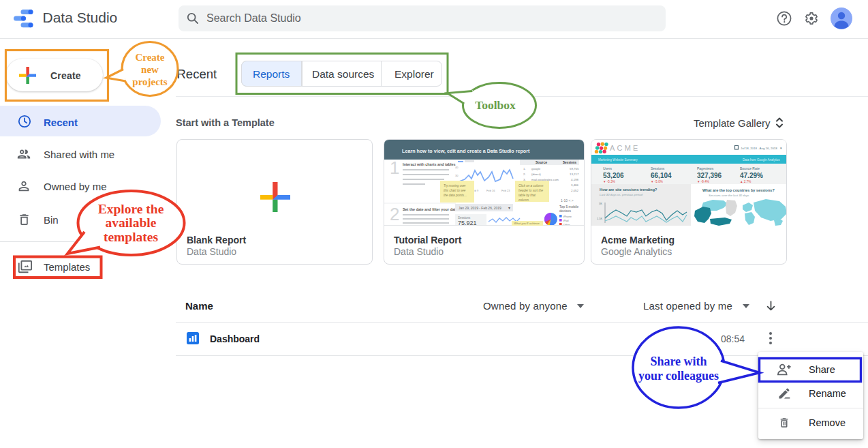  What do you see at coordinates (394, 214) in the screenshot?
I see `svg-text: 2` at bounding box center [394, 214].